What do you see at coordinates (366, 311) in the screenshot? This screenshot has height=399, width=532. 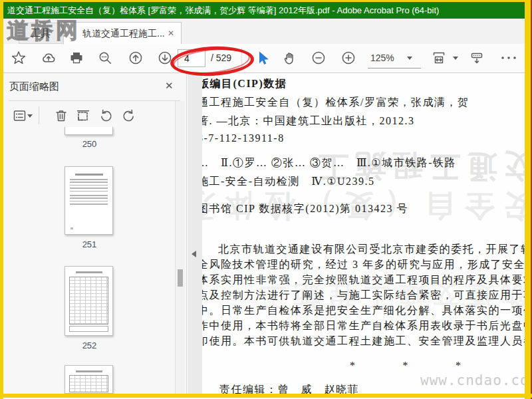 I see `body-line: 中。日常生产自检体系是把安全生产细化分解、具体落实的一项创新。为` at bounding box center [366, 311].